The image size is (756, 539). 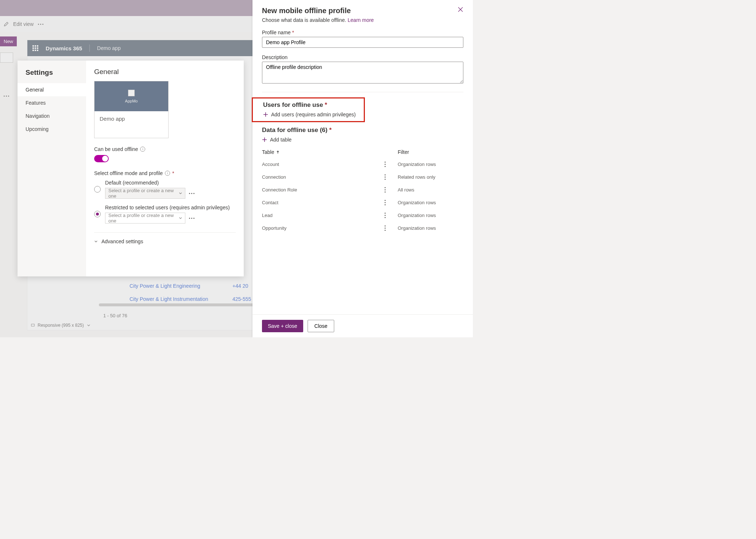 I want to click on preview-link: City Power & Light Instrumentation, so click(x=169, y=299).